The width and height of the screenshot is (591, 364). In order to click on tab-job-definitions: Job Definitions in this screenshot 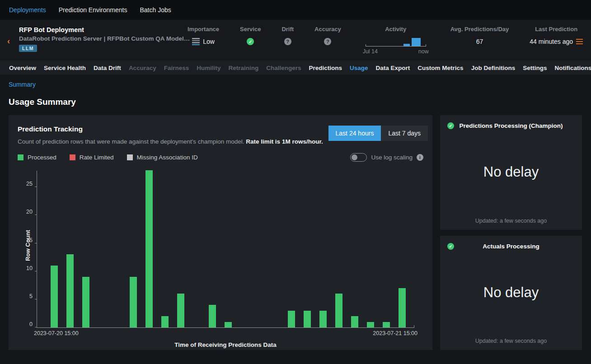, I will do `click(493, 68)`.